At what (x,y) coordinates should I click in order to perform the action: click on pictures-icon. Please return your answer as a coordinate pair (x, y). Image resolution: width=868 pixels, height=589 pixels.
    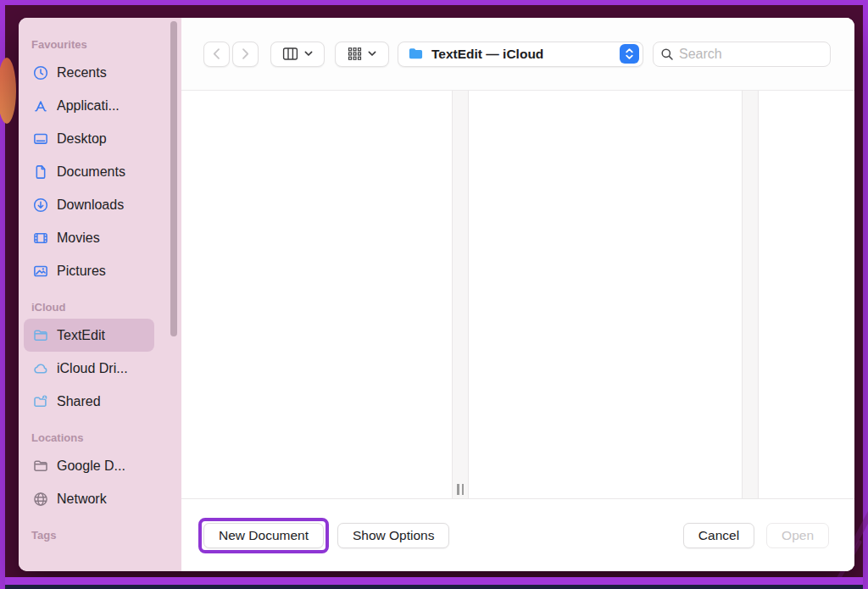
    Looking at the image, I should click on (41, 271).